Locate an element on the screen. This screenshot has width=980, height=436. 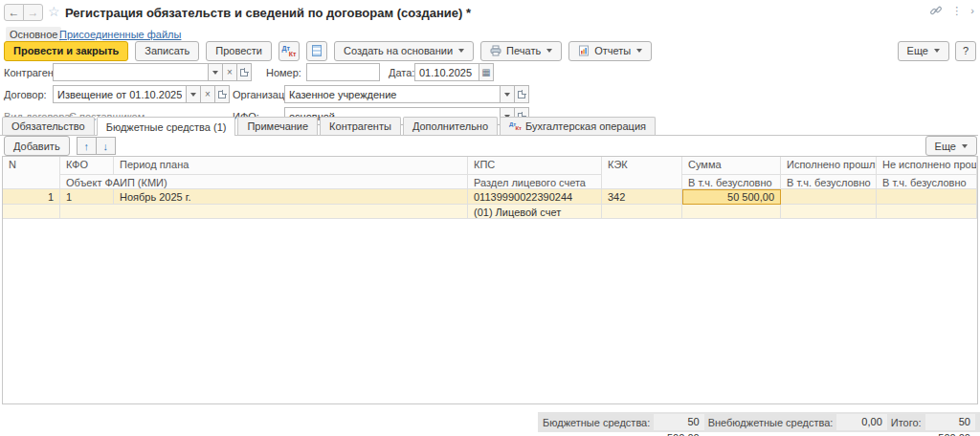
cell-not-executed-past-years is located at coordinates (926, 197).